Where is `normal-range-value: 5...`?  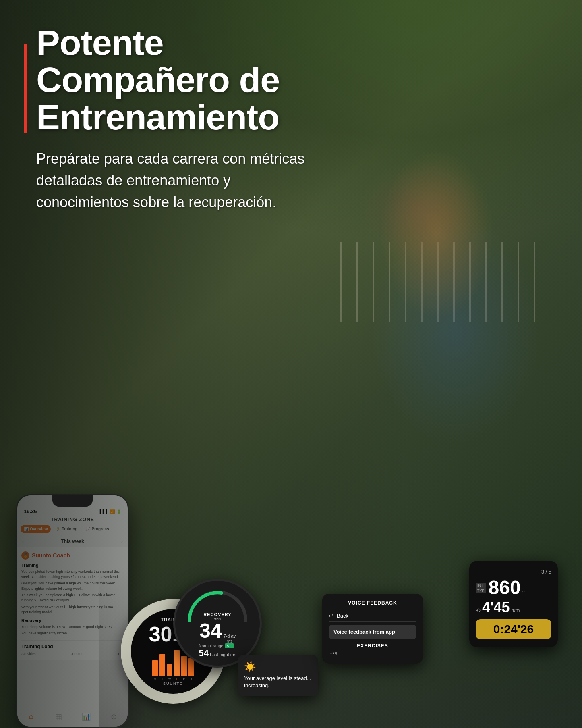
normal-range-value: 5... is located at coordinates (230, 646).